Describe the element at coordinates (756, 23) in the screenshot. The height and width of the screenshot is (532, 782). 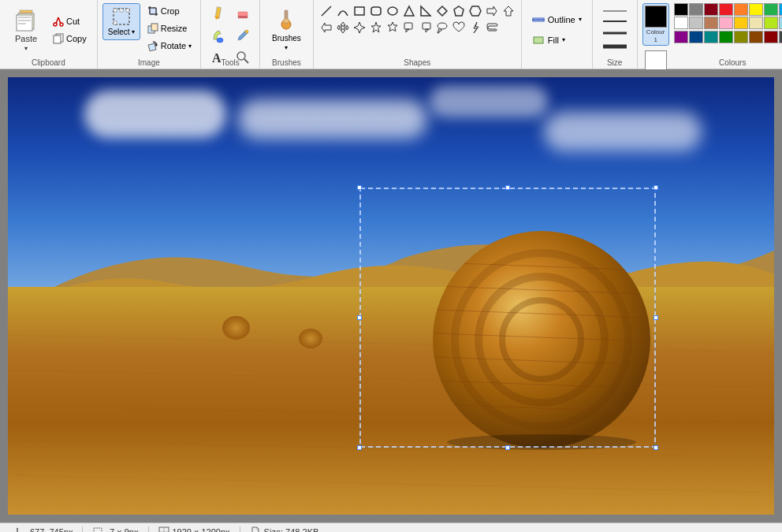
I see `palette-cream` at that location.